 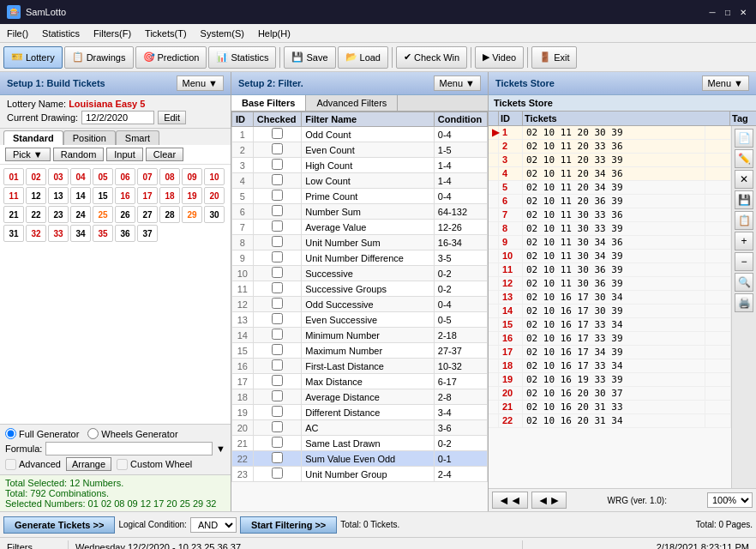 I want to click on toolbar-drawings: 📋 Drawings, so click(x=99, y=57).